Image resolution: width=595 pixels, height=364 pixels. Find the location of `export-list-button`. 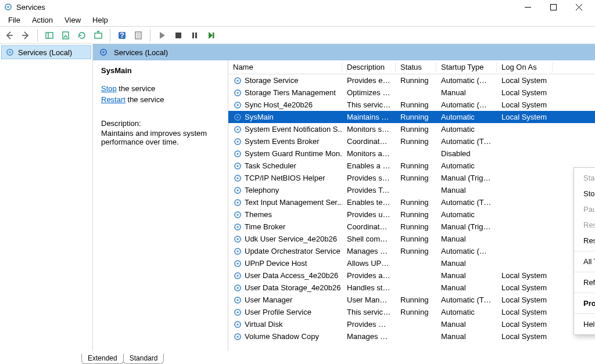

export-list-button is located at coordinates (66, 35).